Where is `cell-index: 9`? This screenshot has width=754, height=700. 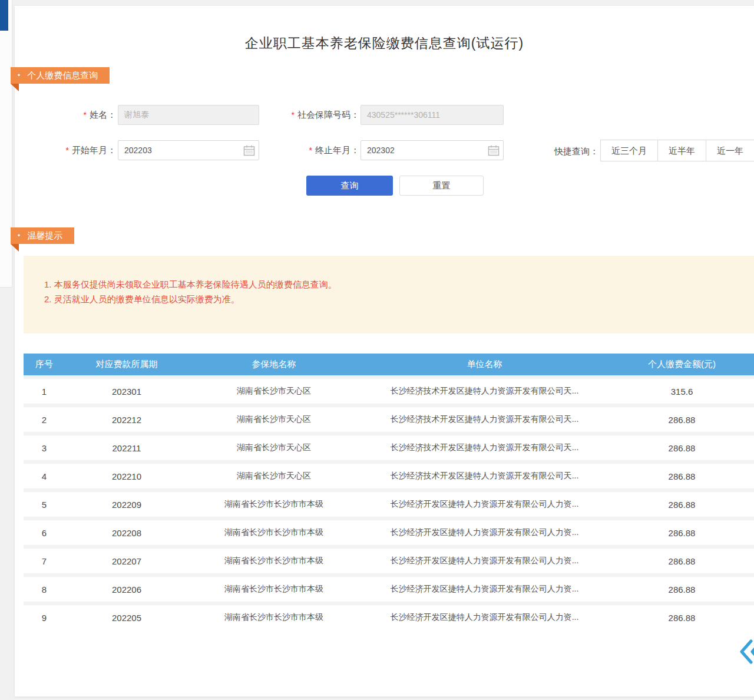
cell-index: 9 is located at coordinates (44, 618).